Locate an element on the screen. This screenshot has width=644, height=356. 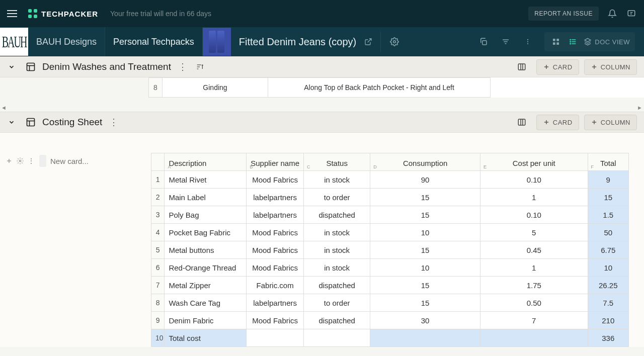
cell-cost-per-unit: 0.45 is located at coordinates (534, 250).